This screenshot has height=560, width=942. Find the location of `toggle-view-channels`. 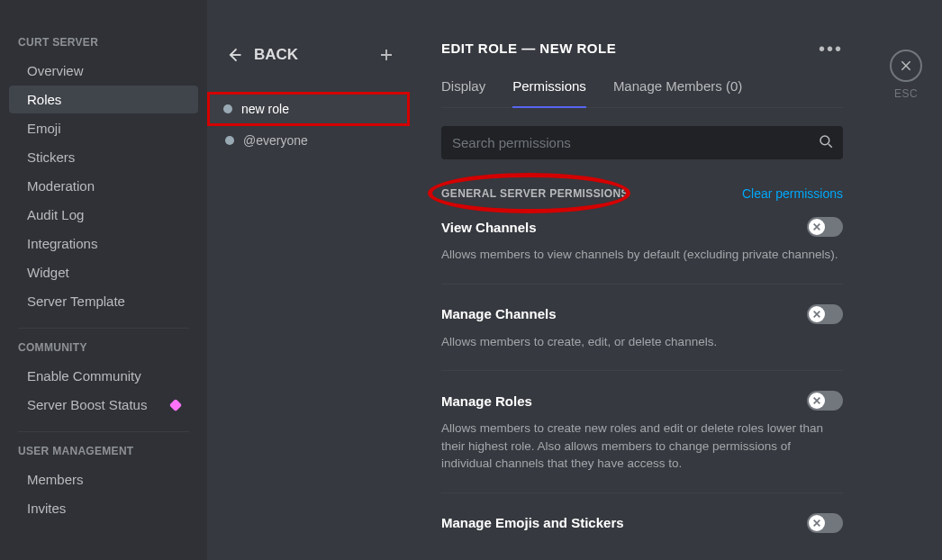

toggle-view-channels is located at coordinates (825, 227).